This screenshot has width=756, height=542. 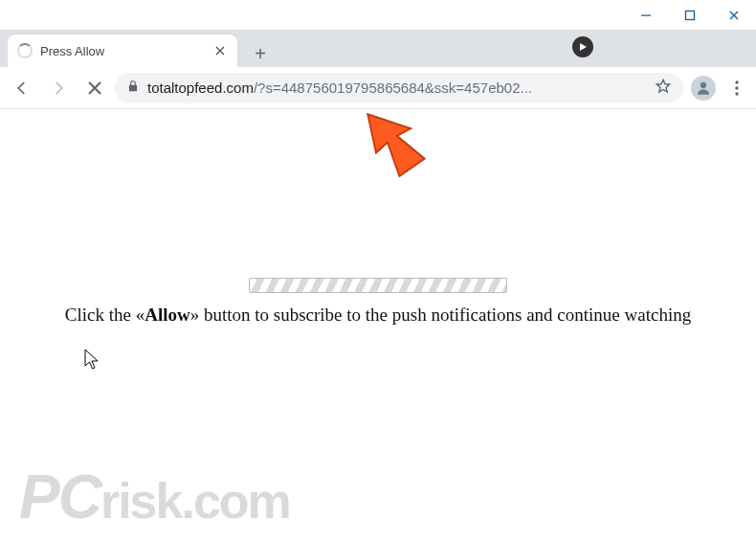 I want to click on browser-menu-button, so click(x=737, y=88).